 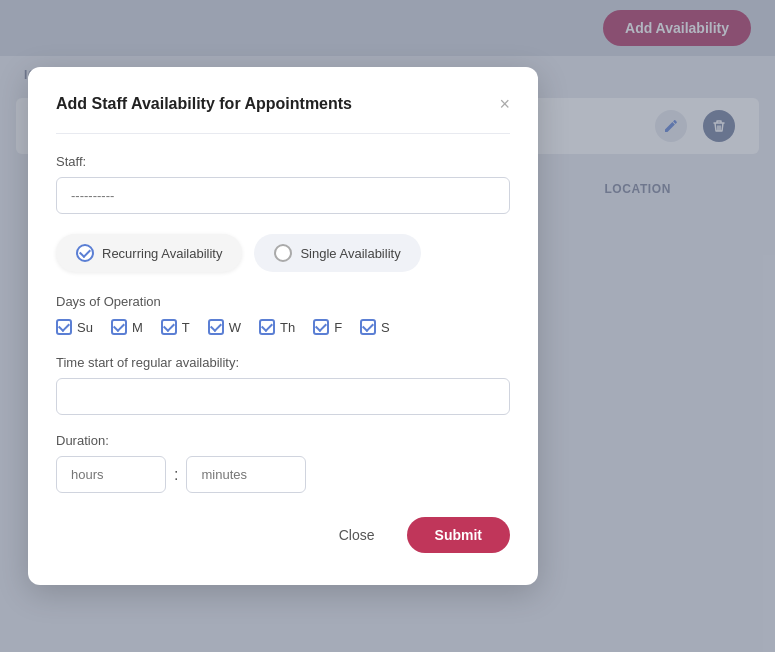 I want to click on modal-divider, so click(x=283, y=134).